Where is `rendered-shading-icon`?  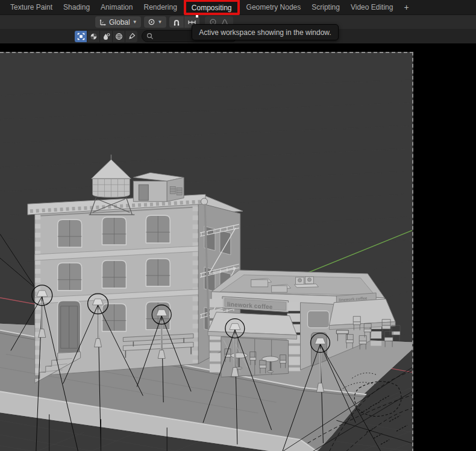 rendered-shading-icon is located at coordinates (119, 36).